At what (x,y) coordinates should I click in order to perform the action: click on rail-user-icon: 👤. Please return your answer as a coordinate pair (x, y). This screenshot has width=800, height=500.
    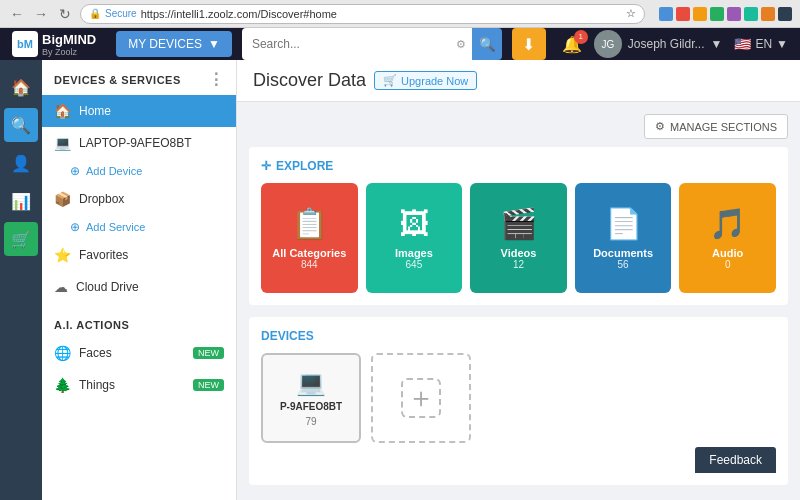
    Looking at the image, I should click on (21, 163).